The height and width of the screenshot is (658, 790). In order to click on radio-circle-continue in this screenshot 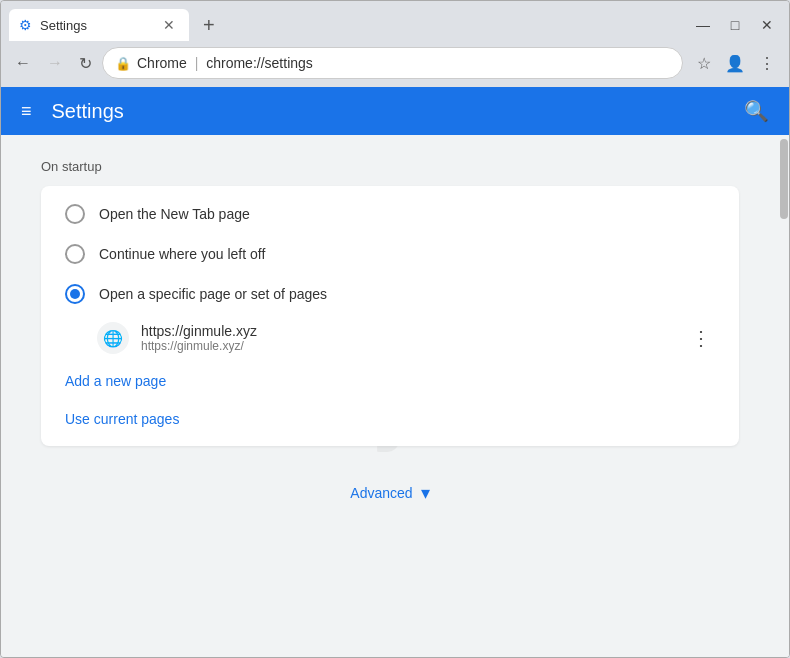, I will do `click(75, 254)`.